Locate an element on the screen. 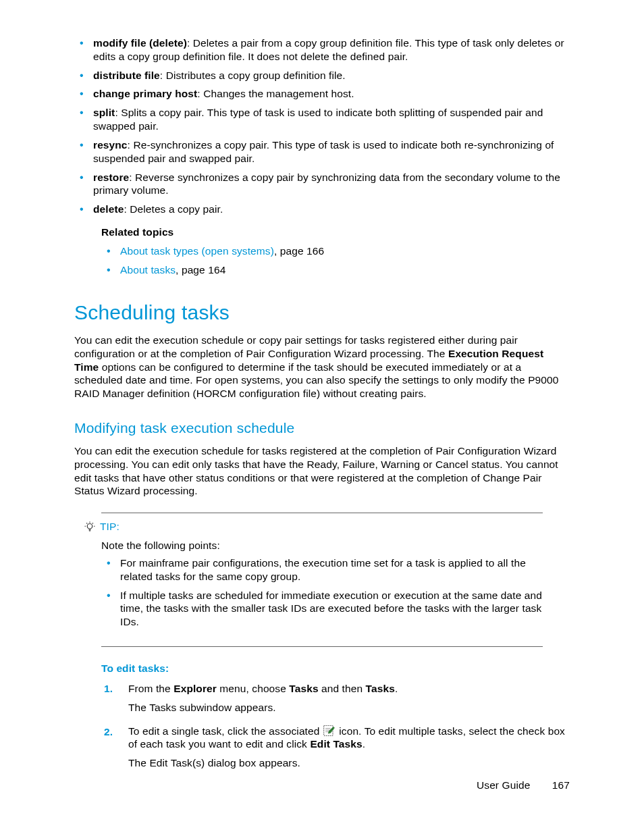  term: split is located at coordinates (104, 112).